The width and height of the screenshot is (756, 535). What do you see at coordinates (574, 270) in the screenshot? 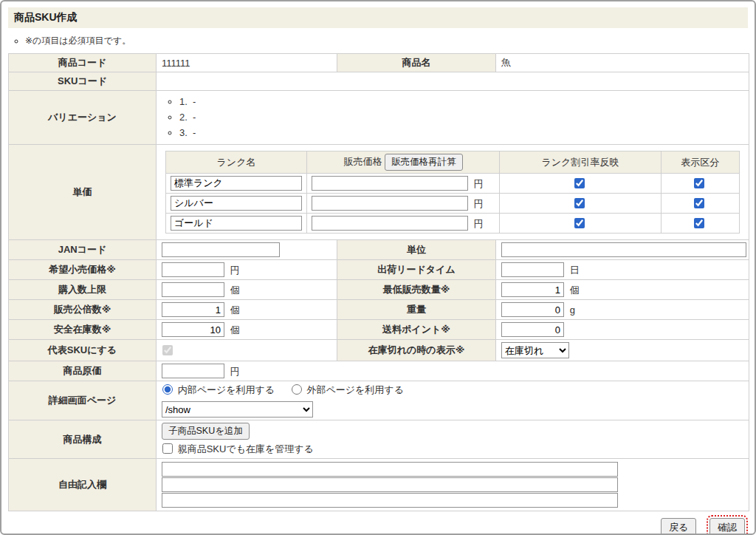
I see `day-unit-label: 日` at bounding box center [574, 270].